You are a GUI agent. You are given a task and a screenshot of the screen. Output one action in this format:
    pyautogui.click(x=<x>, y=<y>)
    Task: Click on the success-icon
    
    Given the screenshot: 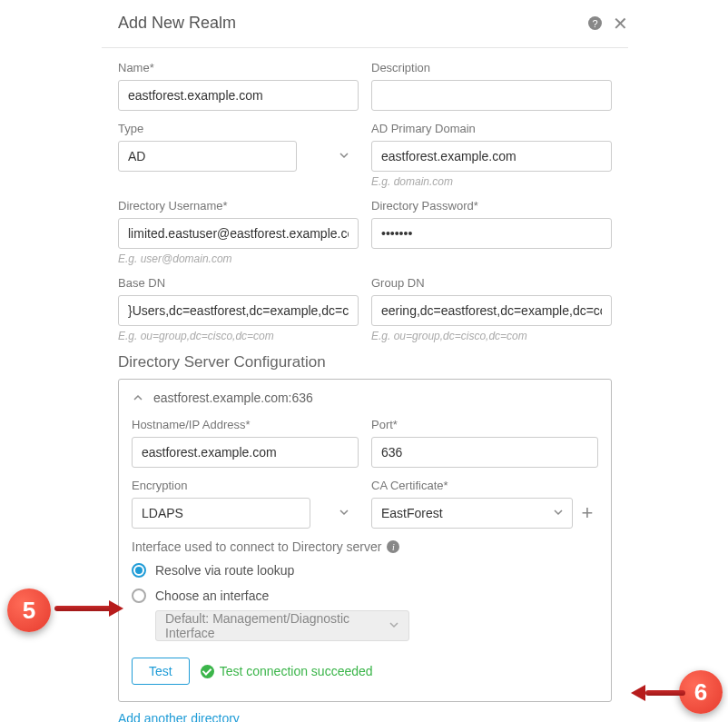 What is the action you would take?
    pyautogui.click(x=207, y=672)
    